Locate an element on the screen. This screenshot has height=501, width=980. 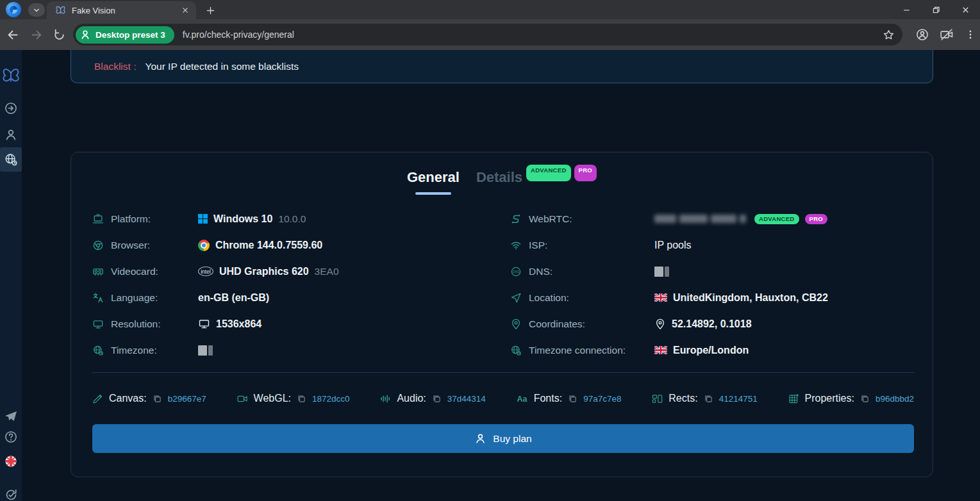
url-text: fv.pro/check-privacy/general is located at coordinates (533, 35).